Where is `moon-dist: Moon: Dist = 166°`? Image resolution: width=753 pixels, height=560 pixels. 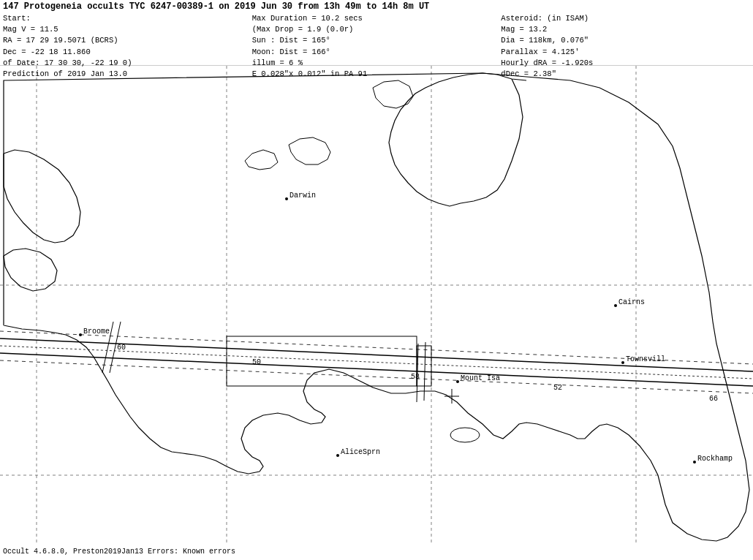
moon-dist: Moon: Dist = 166° is located at coordinates (377, 53).